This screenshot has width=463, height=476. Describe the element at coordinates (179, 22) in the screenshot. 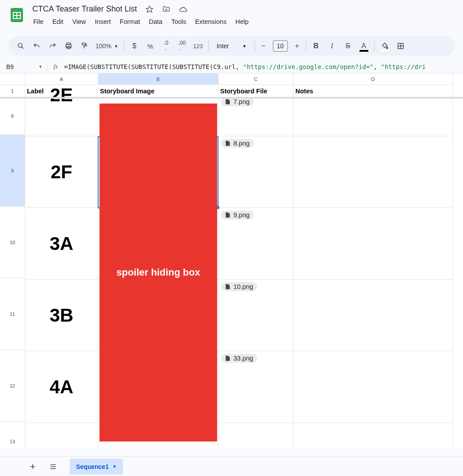

I see `menu-tools: Tools` at that location.